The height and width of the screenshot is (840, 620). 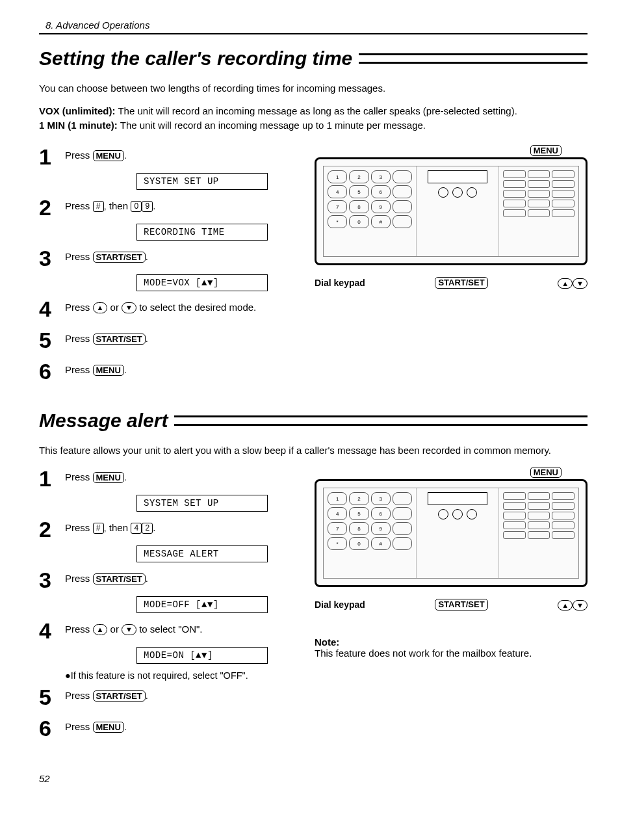 I want to click on lcd-display: MESSAGE ALERT, so click(x=202, y=554).